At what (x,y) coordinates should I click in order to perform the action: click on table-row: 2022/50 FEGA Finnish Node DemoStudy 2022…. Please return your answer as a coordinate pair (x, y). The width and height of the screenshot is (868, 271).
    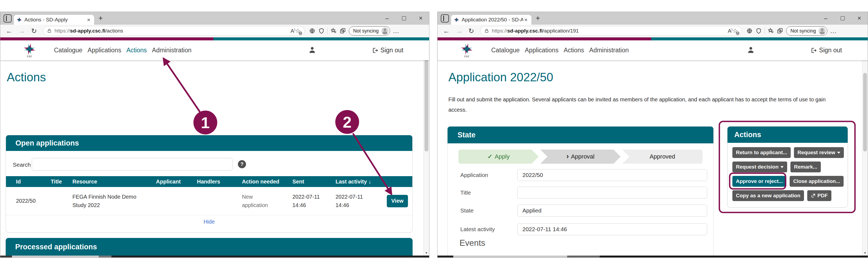
    Looking at the image, I should click on (209, 201).